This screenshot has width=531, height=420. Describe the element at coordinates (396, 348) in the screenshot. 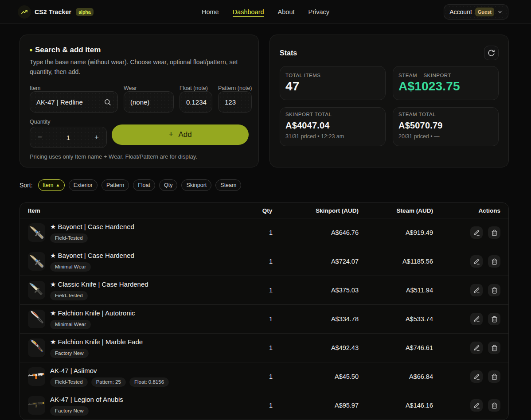

I see `item-steam-price: A$746.61` at that location.